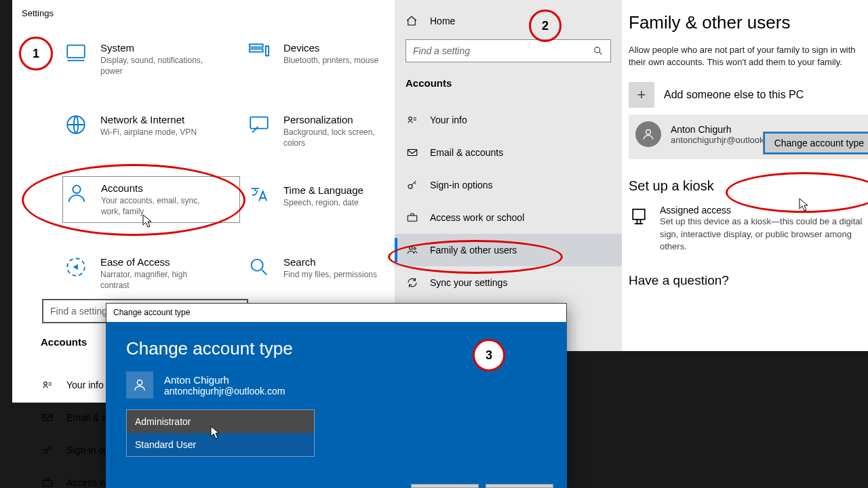 This screenshot has width=868, height=488. Describe the element at coordinates (477, 218) in the screenshot. I see `nav-label: Access work or school` at that location.